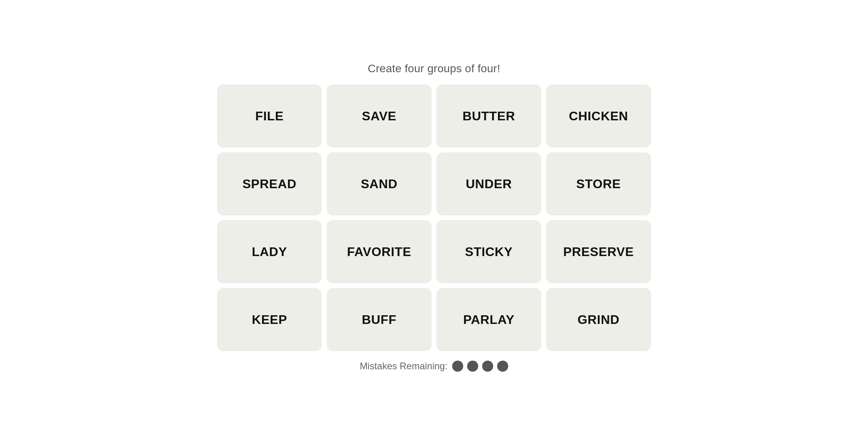 This screenshot has height=434, width=868. Describe the element at coordinates (599, 252) in the screenshot. I see `word-card-preserve: PRESERVE` at that location.